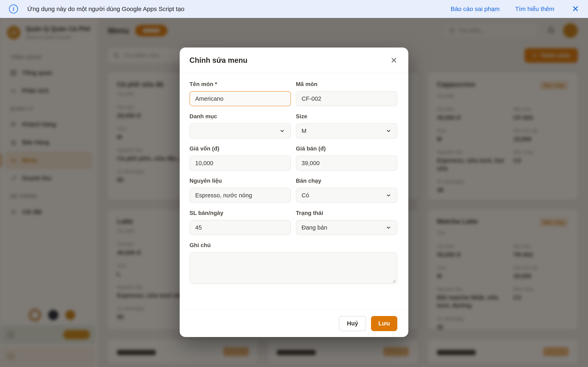 The height and width of the screenshot is (367, 588). I want to click on ten-mon-input, so click(240, 99).